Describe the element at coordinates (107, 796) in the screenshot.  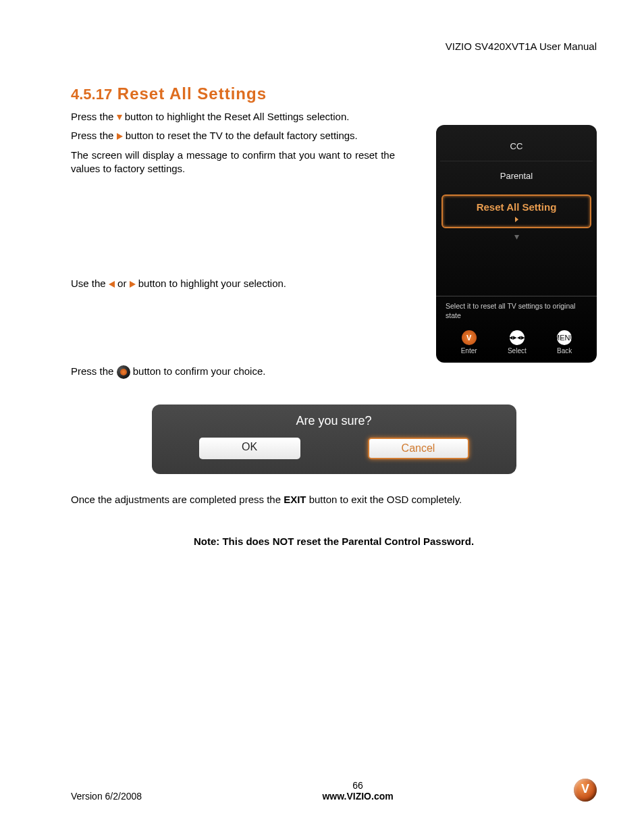
I see `version-text: Version 6/2/2008` at that location.